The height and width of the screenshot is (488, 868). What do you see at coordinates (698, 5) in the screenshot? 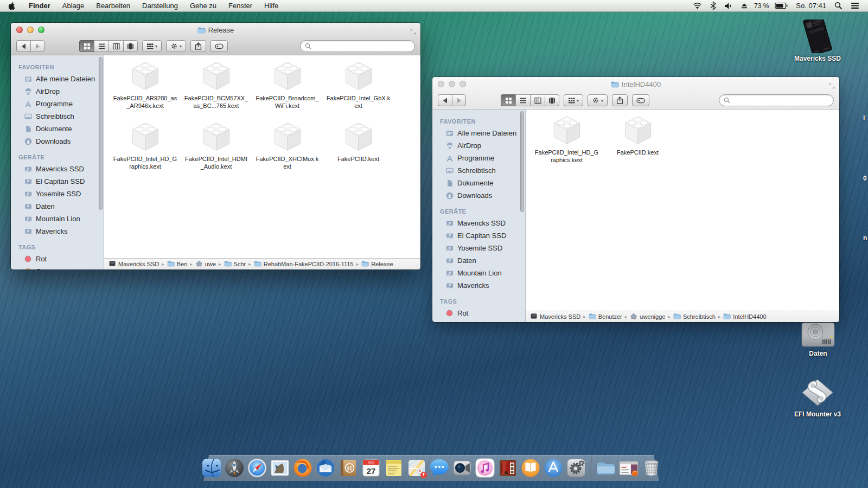
I see `wifi-icon` at bounding box center [698, 5].